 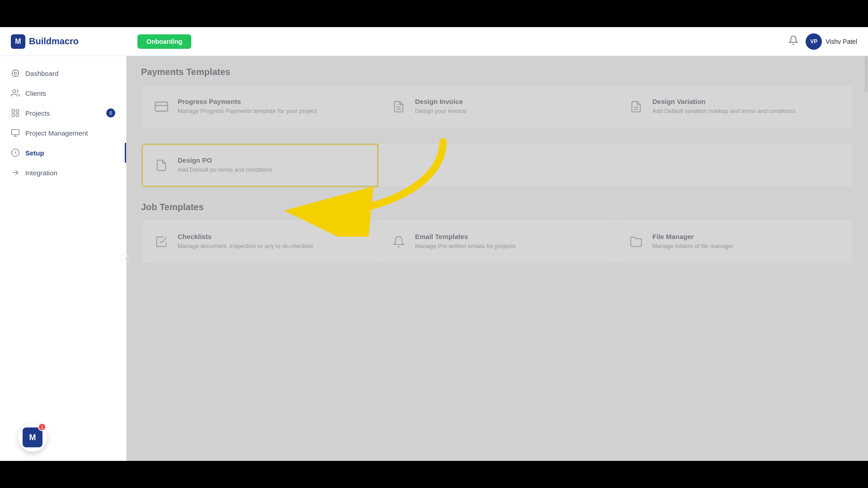 What do you see at coordinates (70, 42) in the screenshot?
I see `logo-area: M Buildmacro` at bounding box center [70, 42].